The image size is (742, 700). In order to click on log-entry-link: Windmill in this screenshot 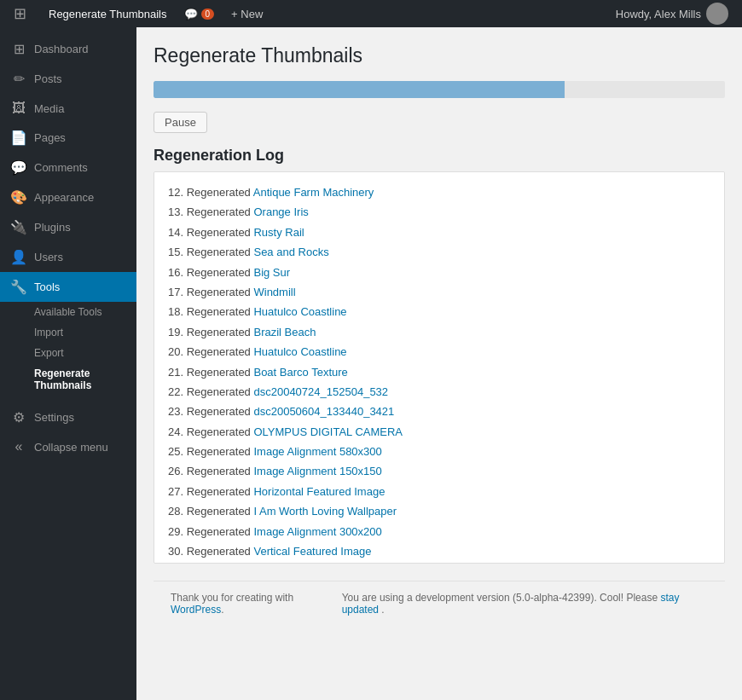, I will do `click(275, 292)`.